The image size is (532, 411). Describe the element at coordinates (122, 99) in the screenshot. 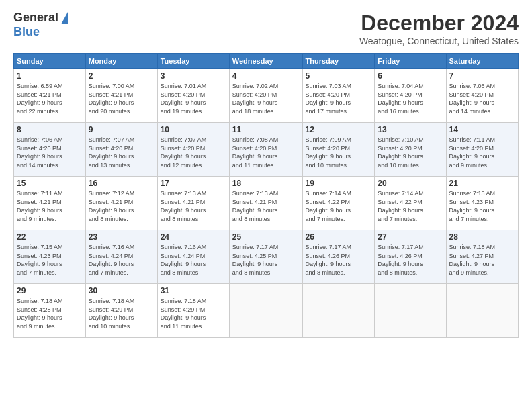

I see `day-info: Sunrise: 7:00 AMSunset: 4:21 PMDaylight:…` at that location.